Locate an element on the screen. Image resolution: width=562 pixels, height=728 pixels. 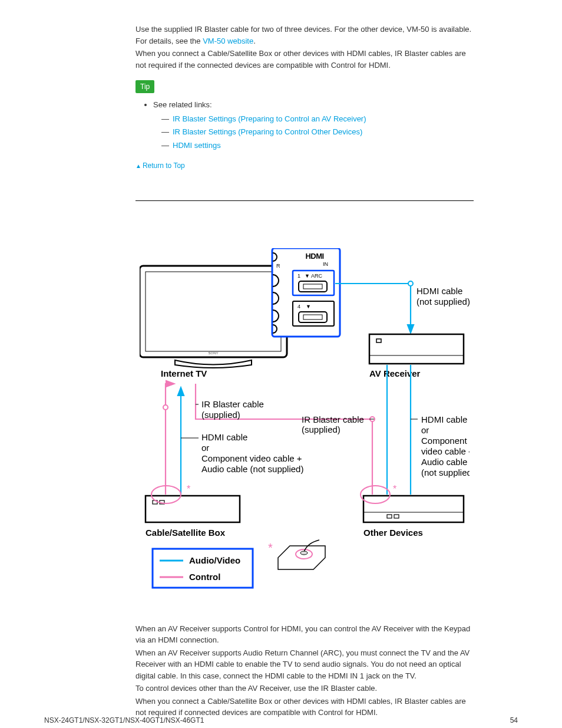
svg-text: HDMI is located at coordinates (315, 256).